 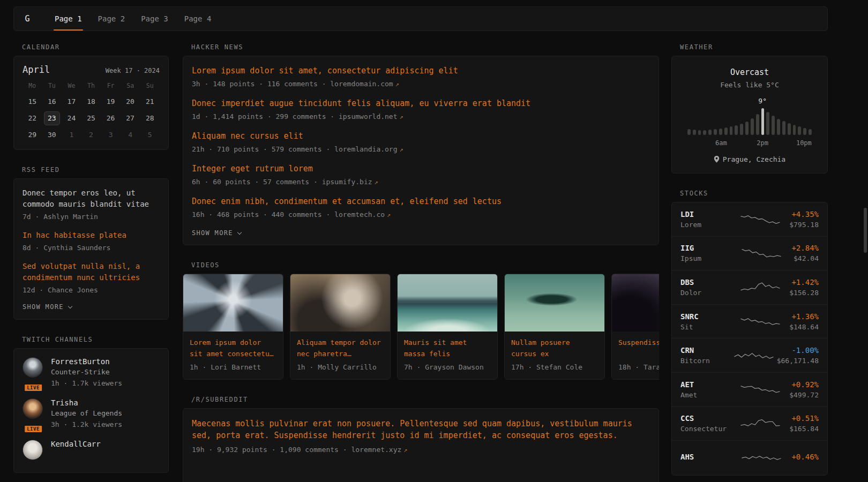 I want to click on scrollbar-thumb, so click(x=865, y=230).